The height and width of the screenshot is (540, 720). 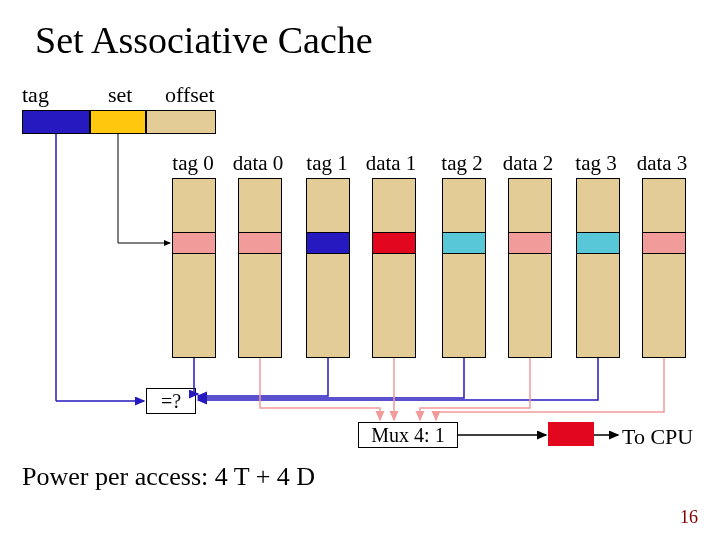 I want to click on sel-tag2, so click(x=464, y=243).